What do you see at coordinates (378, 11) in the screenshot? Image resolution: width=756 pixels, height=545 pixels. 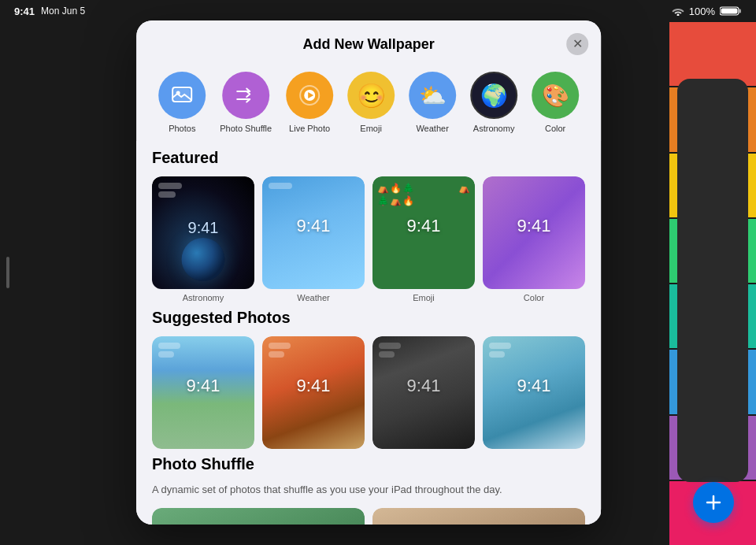 I see `status-bar: 9:41 Mon Jun 5 100%` at bounding box center [378, 11].